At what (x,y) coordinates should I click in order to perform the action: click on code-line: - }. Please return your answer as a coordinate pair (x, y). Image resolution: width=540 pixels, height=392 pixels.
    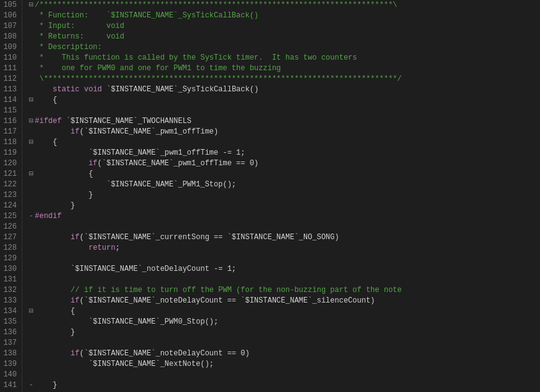
    Looking at the image, I should click on (283, 385).